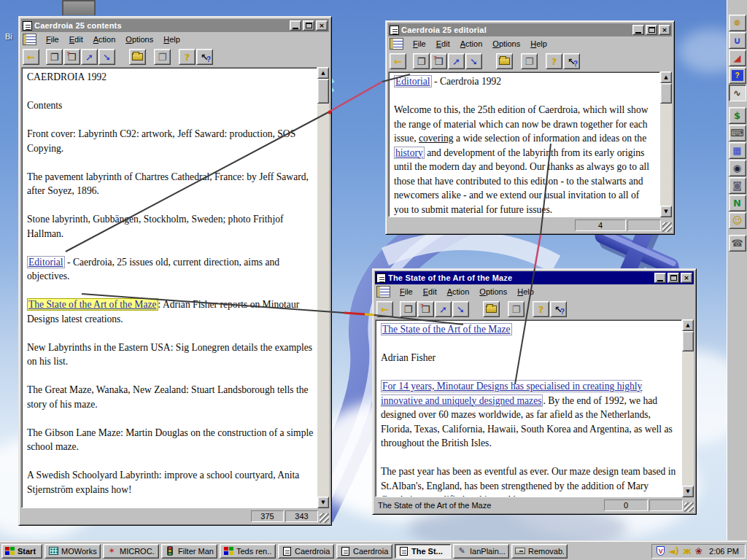 This screenshot has height=560, width=747. What do you see at coordinates (738, 93) in the screenshot?
I see `plug-icon: ∿` at bounding box center [738, 93].